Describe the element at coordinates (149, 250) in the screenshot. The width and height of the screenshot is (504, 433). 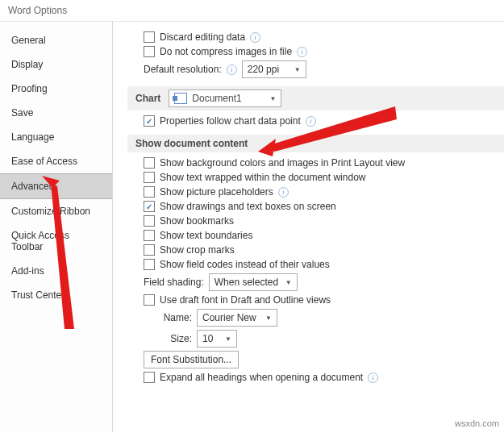
I see `show-crop-marks-checkbox` at that location.